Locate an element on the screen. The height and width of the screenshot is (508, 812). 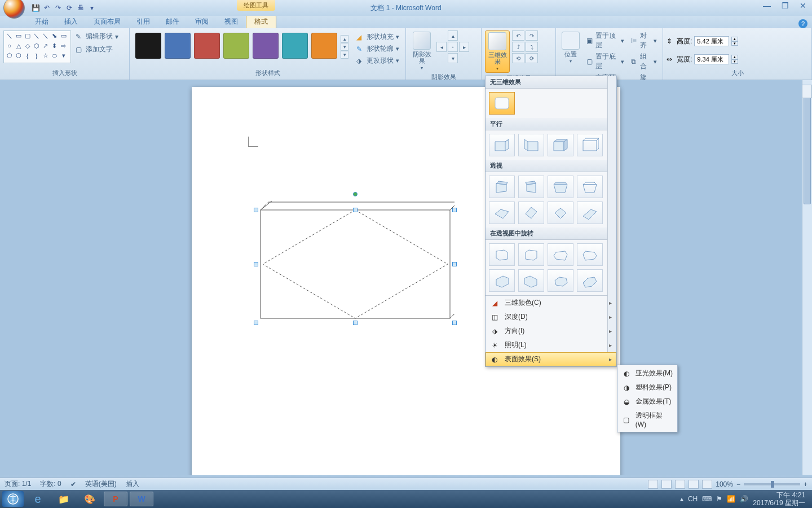
add-text-button: ▢添加文字 is located at coordinates (97, 50).